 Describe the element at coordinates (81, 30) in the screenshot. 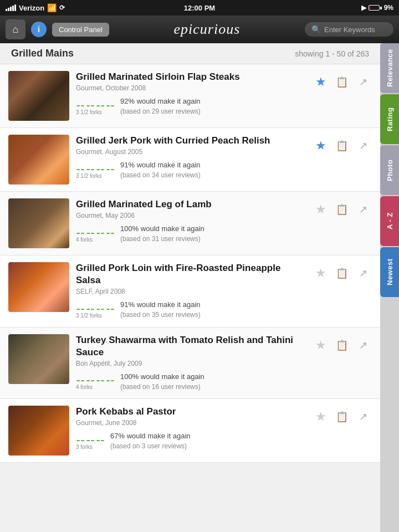

I see `control-panel-button: Control Panel` at that location.